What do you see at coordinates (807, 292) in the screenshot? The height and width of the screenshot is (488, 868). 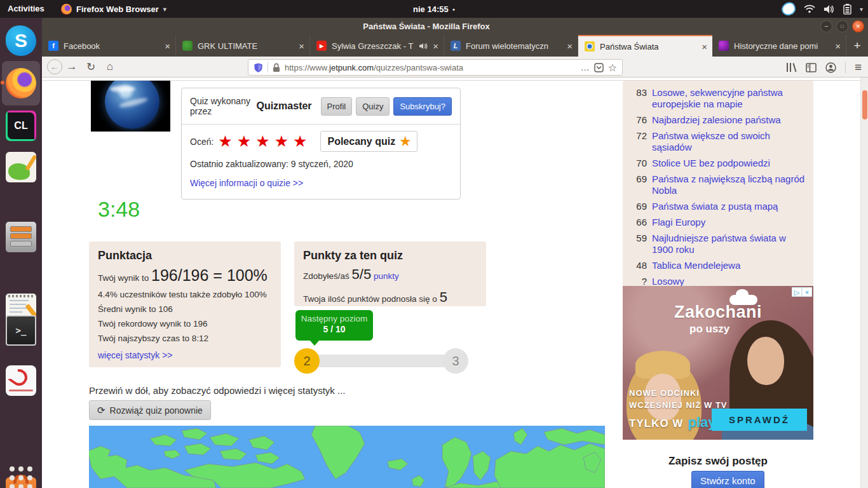 I see `ad-close-icon: ×` at bounding box center [807, 292].